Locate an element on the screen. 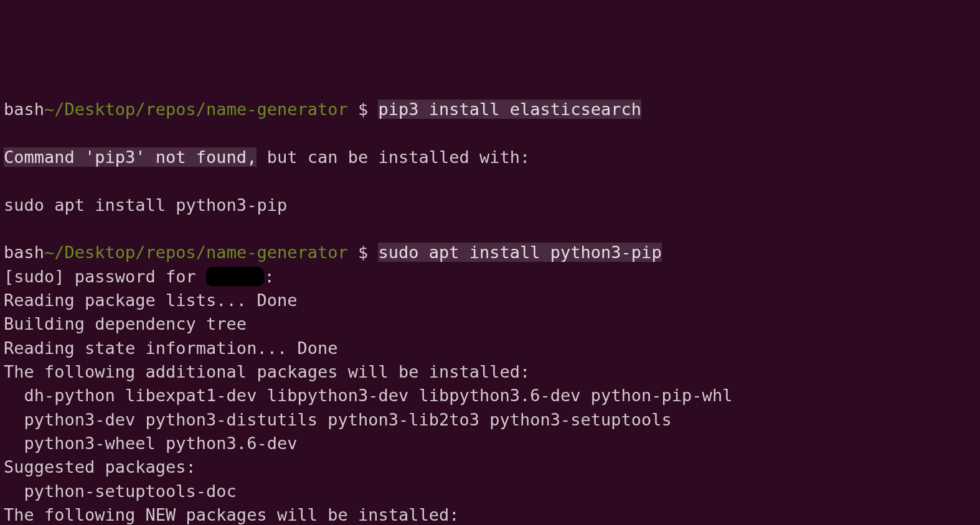 The width and height of the screenshot is (980, 525). apt-output-line: dh-python libexpat1-dev libpython3-dev l… is located at coordinates (368, 396).